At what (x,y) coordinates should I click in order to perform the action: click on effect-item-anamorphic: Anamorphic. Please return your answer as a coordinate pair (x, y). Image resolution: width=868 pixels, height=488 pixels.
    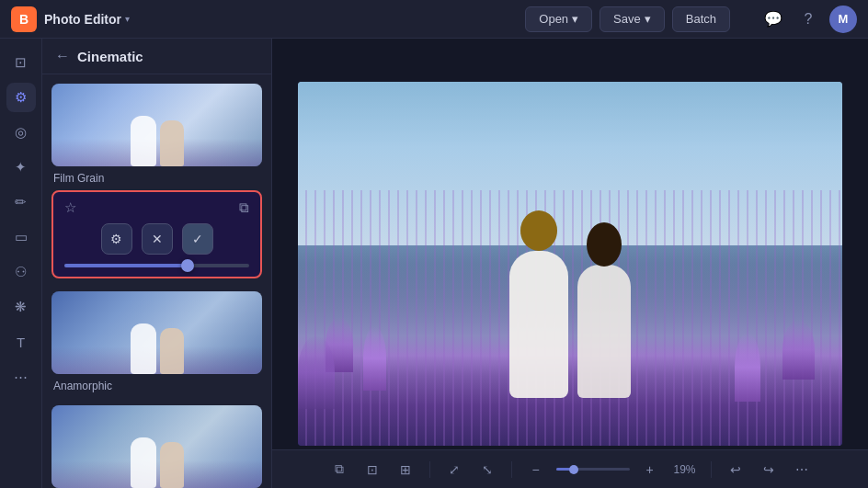
    Looking at the image, I should click on (156, 342).